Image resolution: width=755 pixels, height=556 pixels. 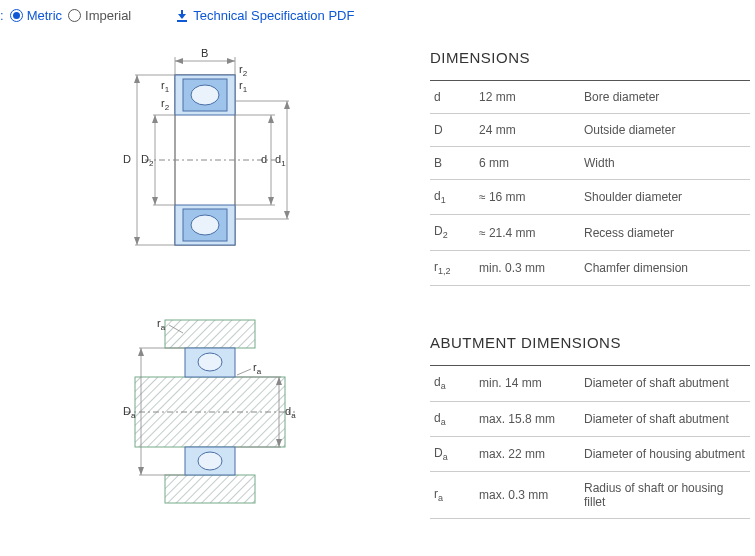 What do you see at coordinates (452, 130) in the screenshot?
I see `dimension-symbol: D` at bounding box center [452, 130].